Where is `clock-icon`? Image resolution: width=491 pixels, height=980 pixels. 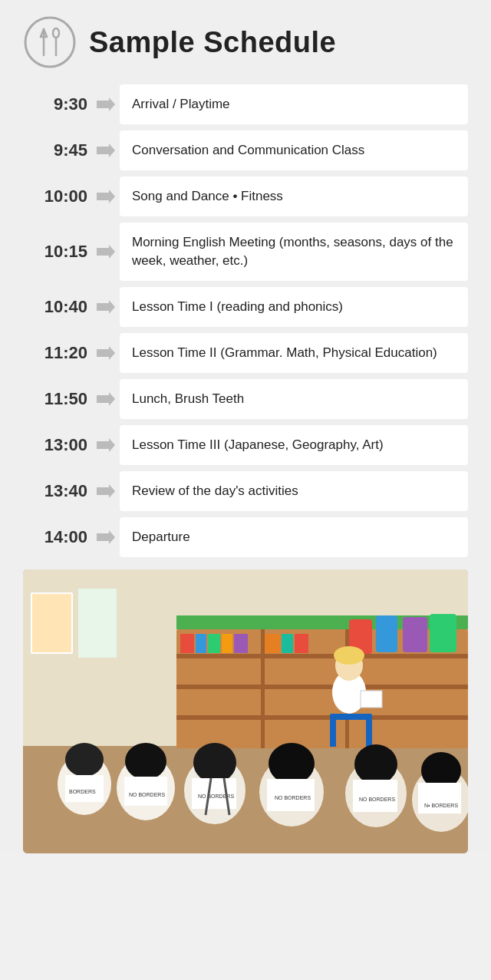 clock-icon is located at coordinates (50, 42).